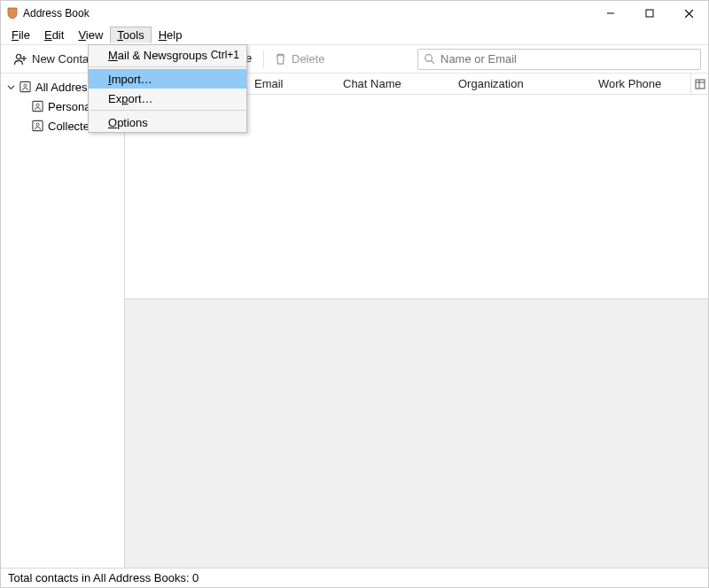 The width and height of the screenshot is (709, 588). What do you see at coordinates (308, 58) in the screenshot?
I see `delete-label: Delete` at bounding box center [308, 58].